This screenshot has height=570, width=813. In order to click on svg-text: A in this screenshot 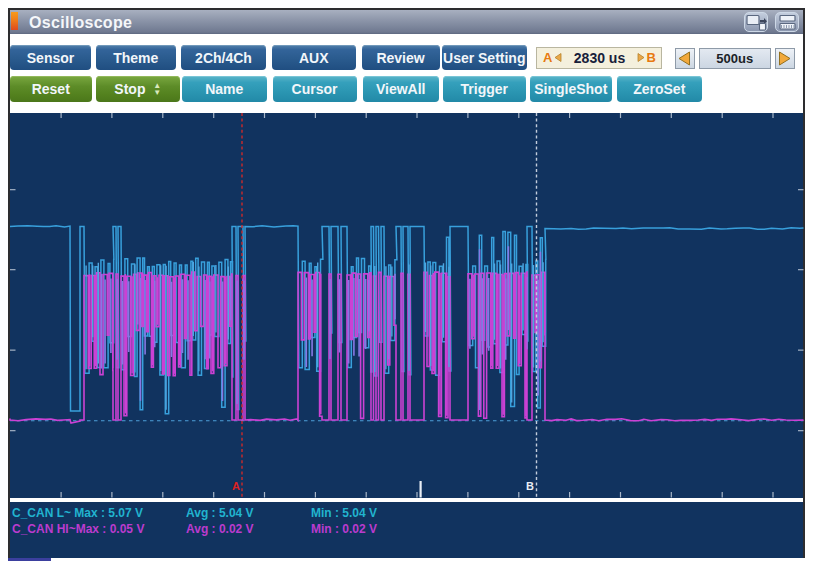, I will do `click(236, 486)`.